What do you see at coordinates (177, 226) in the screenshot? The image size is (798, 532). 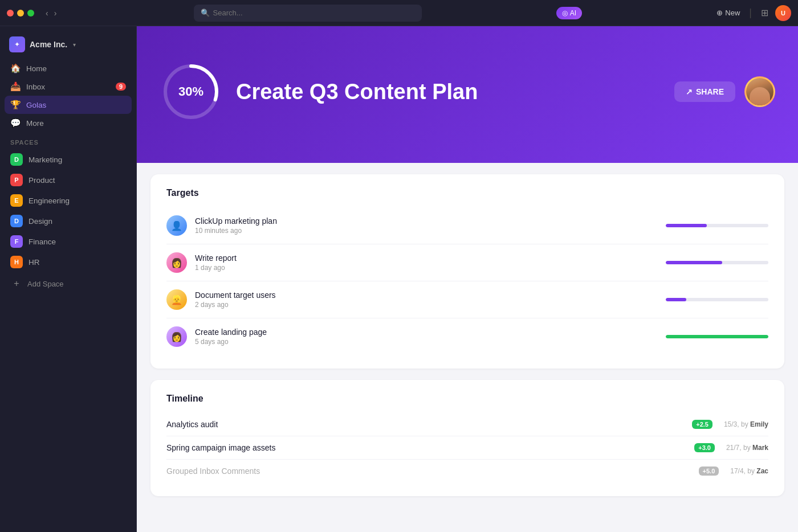 I see `target-avatar-1: 👤` at bounding box center [177, 226].